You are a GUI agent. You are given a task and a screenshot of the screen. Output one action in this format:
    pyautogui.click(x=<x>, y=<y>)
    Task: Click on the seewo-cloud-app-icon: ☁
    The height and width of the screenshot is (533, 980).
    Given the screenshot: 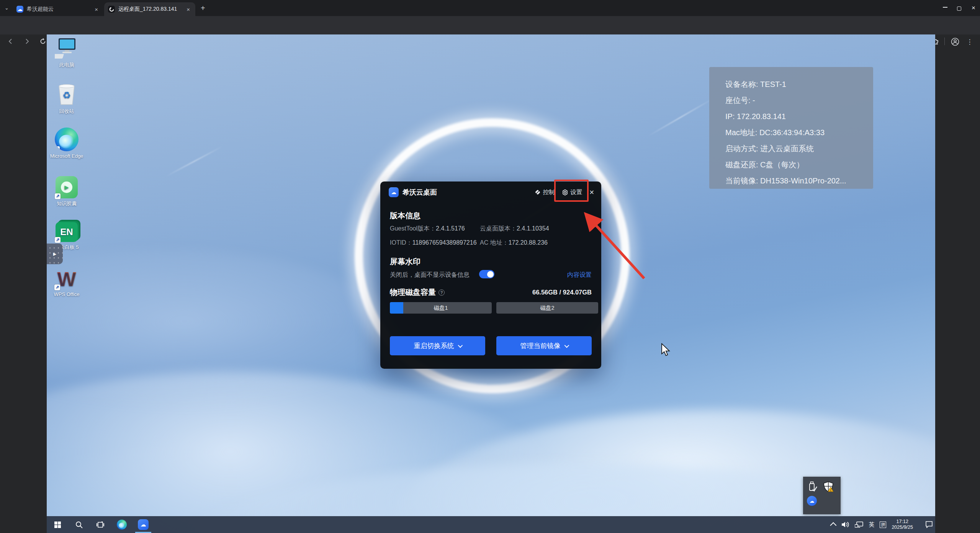 What is the action you would take?
    pyautogui.click(x=394, y=192)
    